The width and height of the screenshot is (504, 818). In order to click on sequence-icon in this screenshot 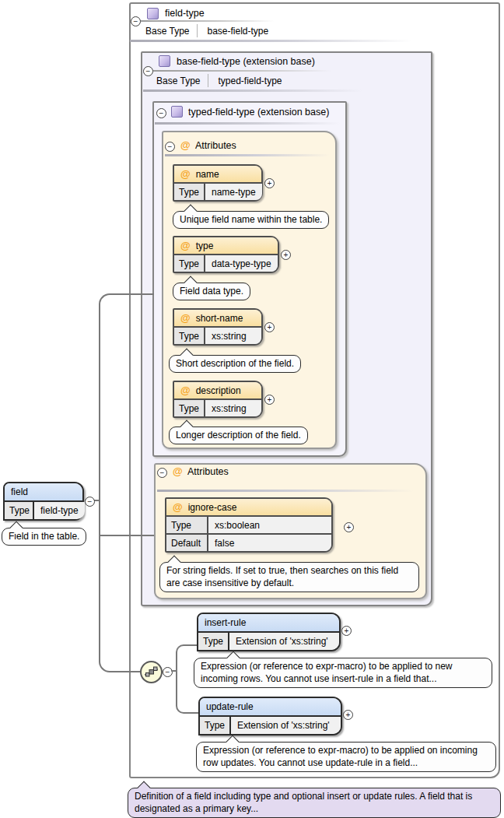, I will do `click(151, 672)`.